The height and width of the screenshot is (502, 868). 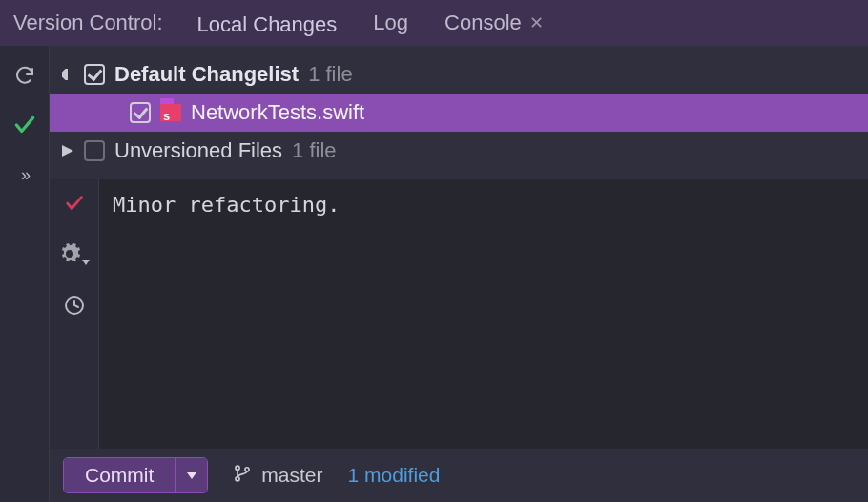 I want to click on commit-sidebar, so click(x=74, y=314).